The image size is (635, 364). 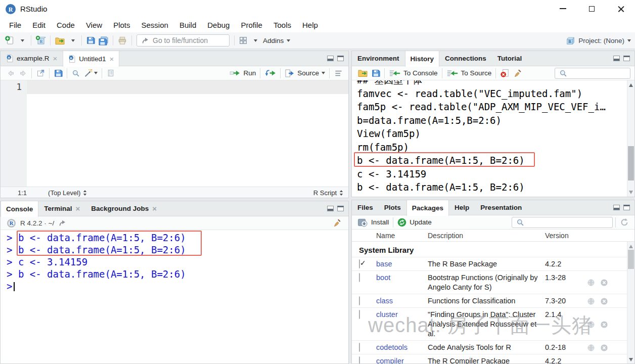 What do you see at coordinates (68, 193) in the screenshot?
I see `scope-selector: (Top Level)` at bounding box center [68, 193].